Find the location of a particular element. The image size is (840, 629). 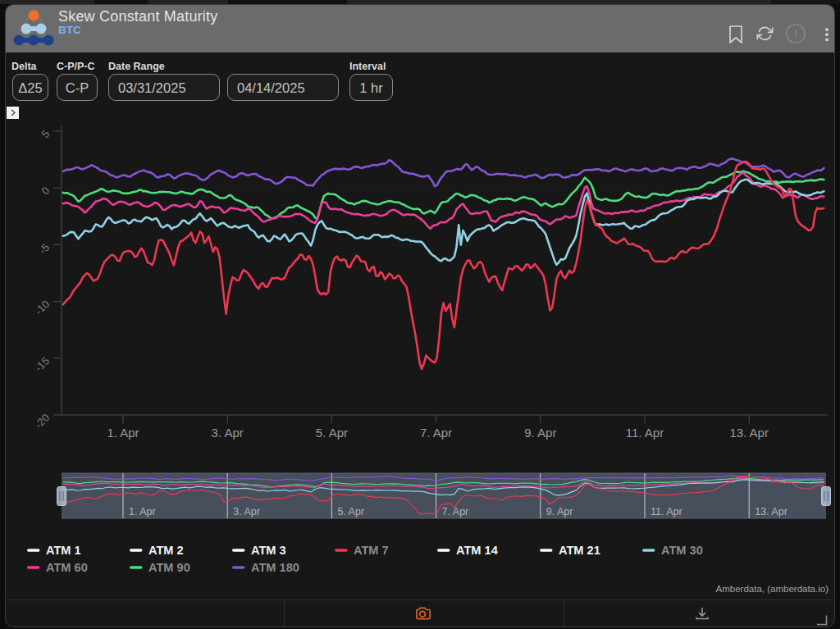

svg-text: ATM 14 is located at coordinates (477, 550).